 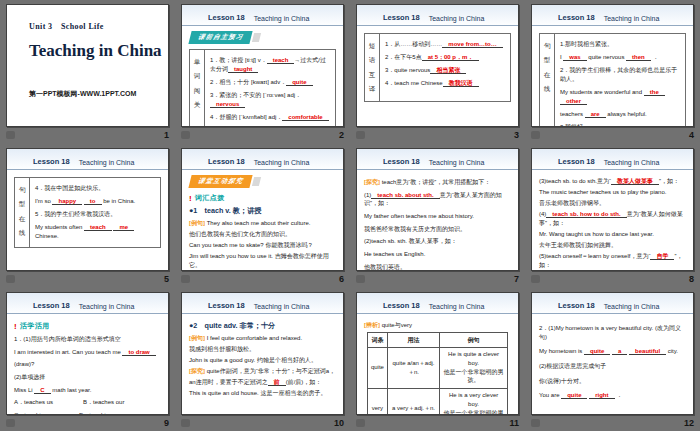 What do you see at coordinates (95, 232) in the screenshot?
I see `text-line: My students often teach me Chinese.` at bounding box center [95, 232].